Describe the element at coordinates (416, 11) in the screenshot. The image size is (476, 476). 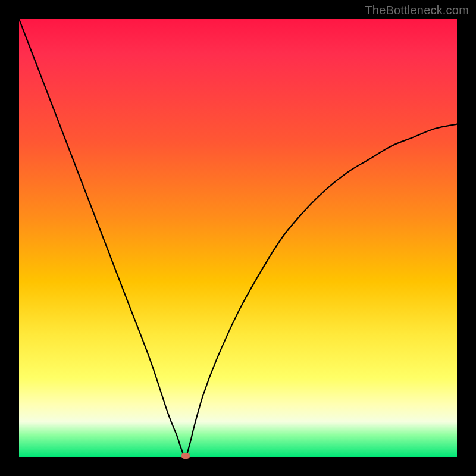
I see `watermark-text: TheBottleneck.com` at that location.